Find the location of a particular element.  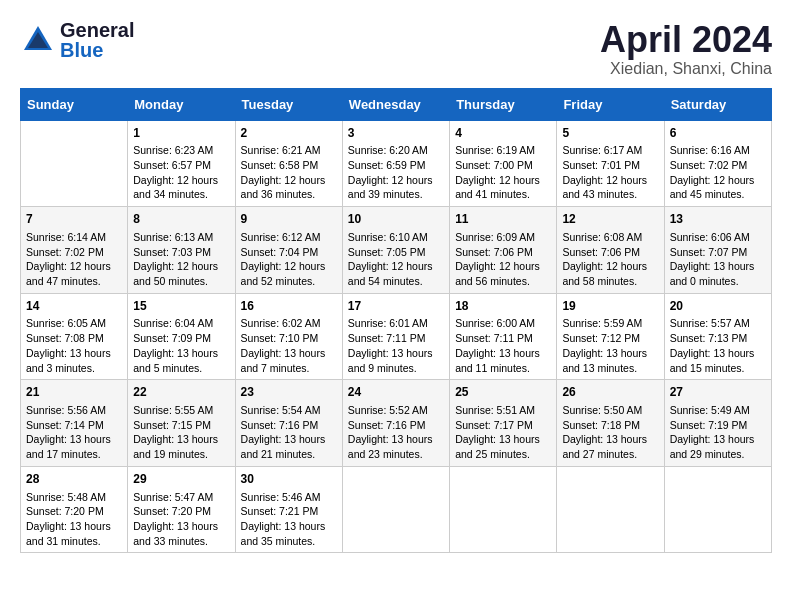

day-info-line: and 56 minutes. is located at coordinates (503, 282).